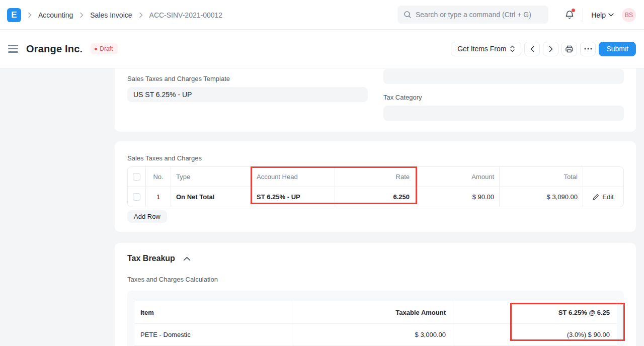 The height and width of the screenshot is (346, 644). Describe the element at coordinates (473, 15) in the screenshot. I see `global-search` at that location.